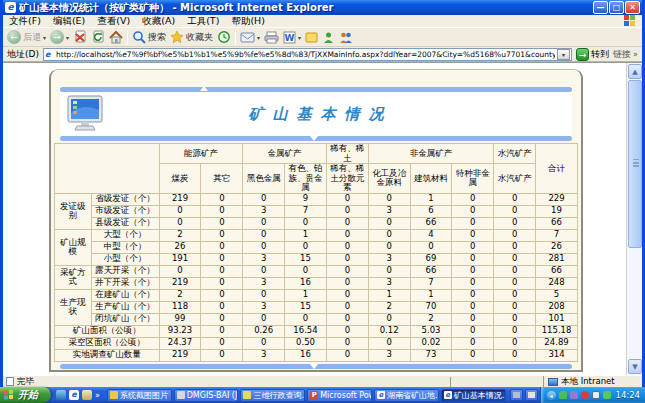 The height and width of the screenshot is (403, 645). What do you see at coordinates (312, 38) in the screenshot?
I see `notes-button` at bounding box center [312, 38].